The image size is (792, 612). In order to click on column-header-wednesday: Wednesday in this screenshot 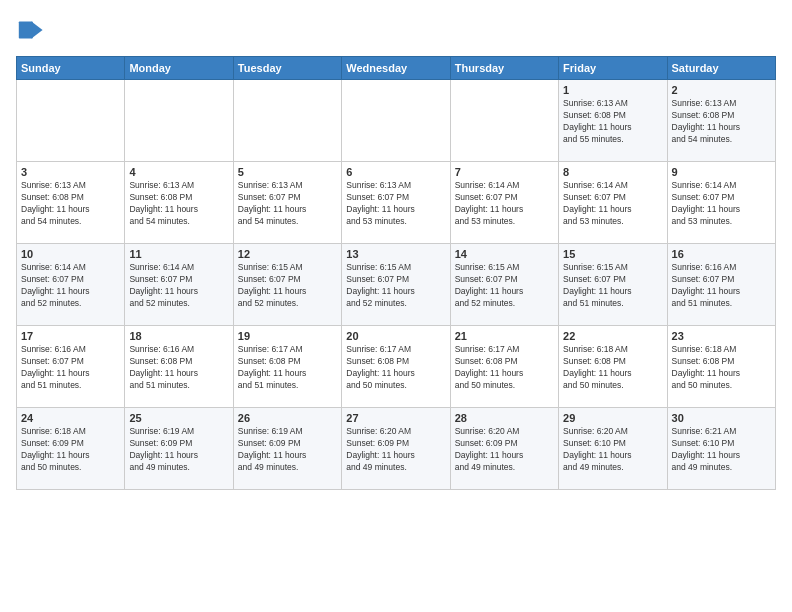, I will do `click(396, 68)`.